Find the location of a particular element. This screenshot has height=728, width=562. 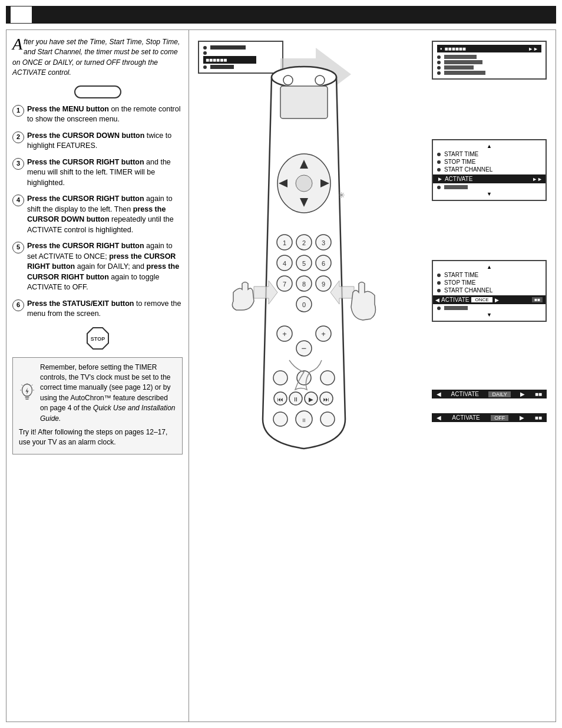

step-2-text: Press the CURSOR DOWN button twice to hi… is located at coordinates (105, 141).